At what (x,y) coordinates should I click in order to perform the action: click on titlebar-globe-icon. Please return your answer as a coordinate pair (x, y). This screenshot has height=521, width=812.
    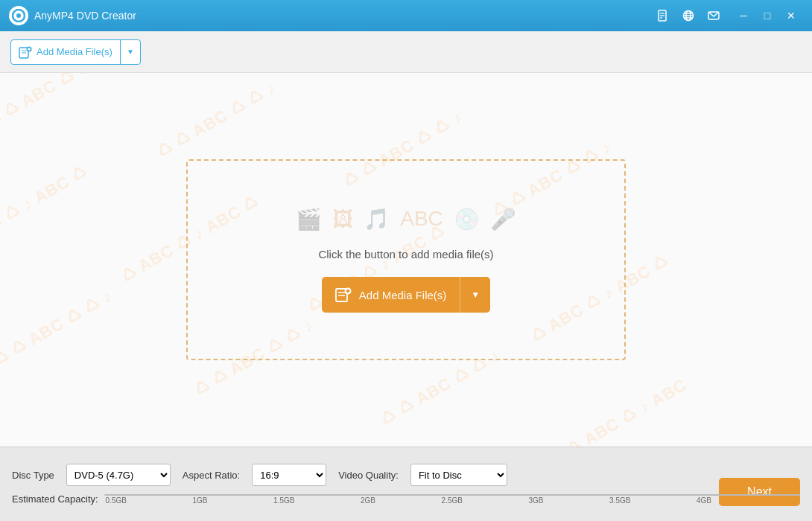
    Looking at the image, I should click on (688, 16).